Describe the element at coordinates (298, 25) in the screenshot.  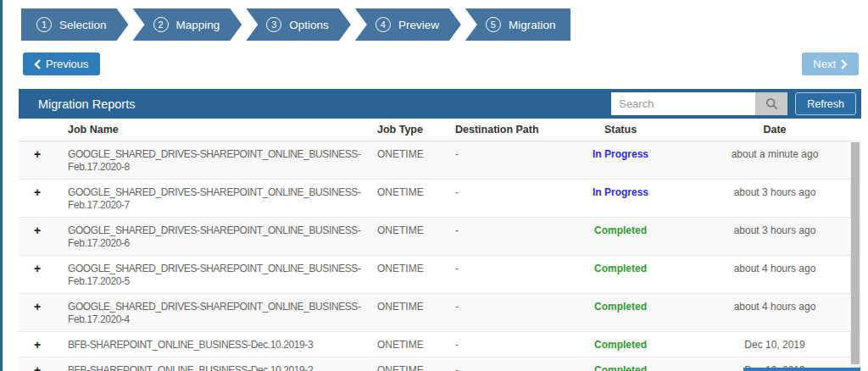
I see `wizard-stepper: 1 Selection 2 Mapping 3 Options 4 Previe…` at that location.